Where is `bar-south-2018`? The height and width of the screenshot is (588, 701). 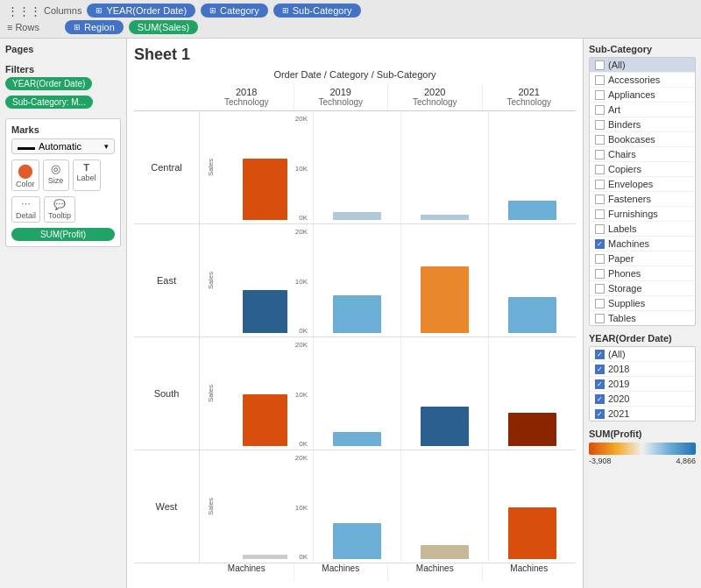
bar-south-2018 is located at coordinates (265, 421).